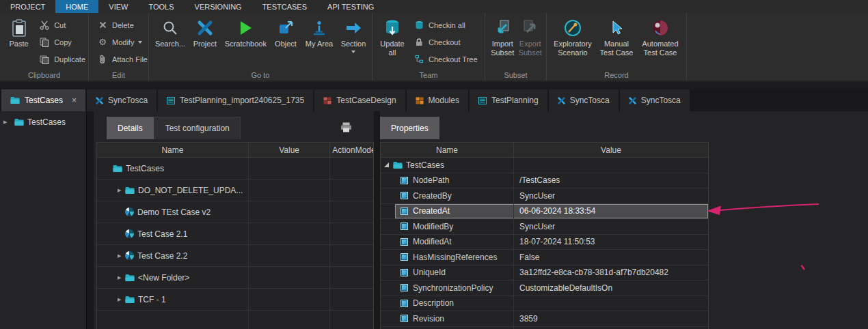 The height and width of the screenshot is (329, 868). What do you see at coordinates (544, 197) in the screenshot?
I see `property-row: CreatedBySyncUser` at bounding box center [544, 197].